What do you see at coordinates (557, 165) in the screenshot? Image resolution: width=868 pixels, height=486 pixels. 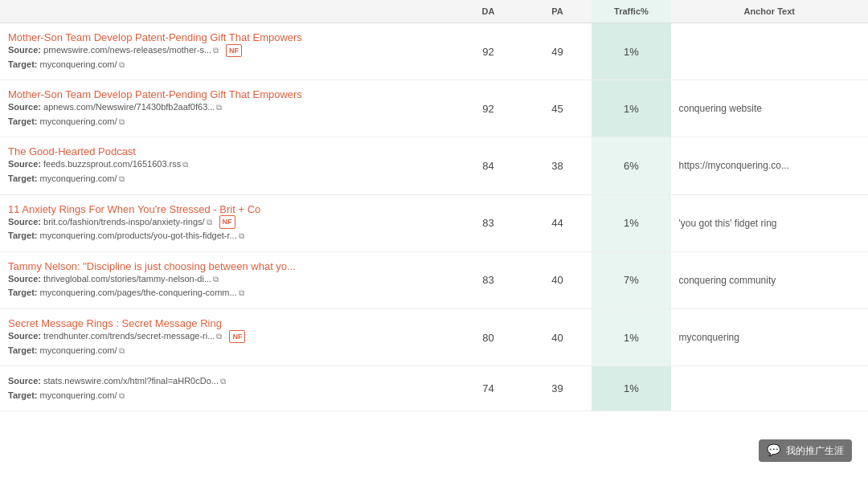 I see `pa-cell: 38` at bounding box center [557, 165].